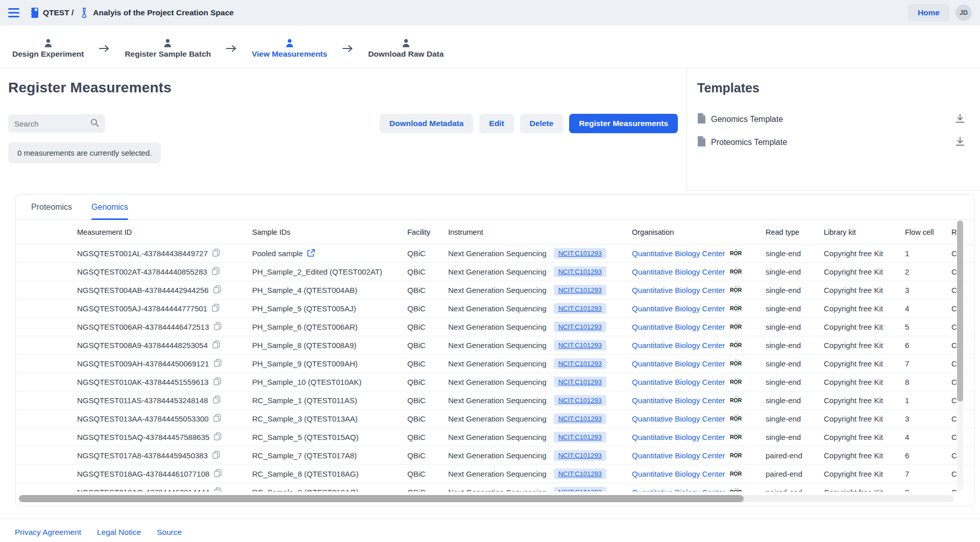 Image resolution: width=980 pixels, height=542 pixels. I want to click on menu-icon, so click(14, 13).